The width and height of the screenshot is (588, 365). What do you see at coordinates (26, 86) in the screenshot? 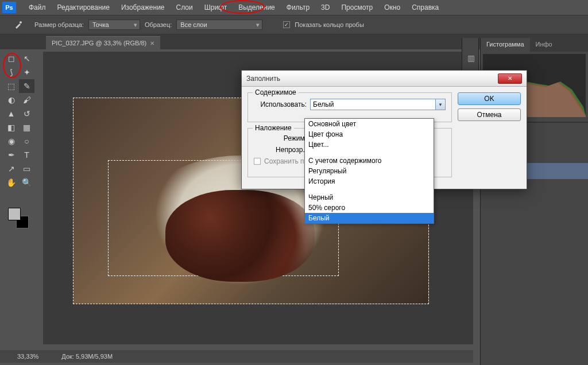
I see `eyedropper-icon: ✎` at bounding box center [26, 86].